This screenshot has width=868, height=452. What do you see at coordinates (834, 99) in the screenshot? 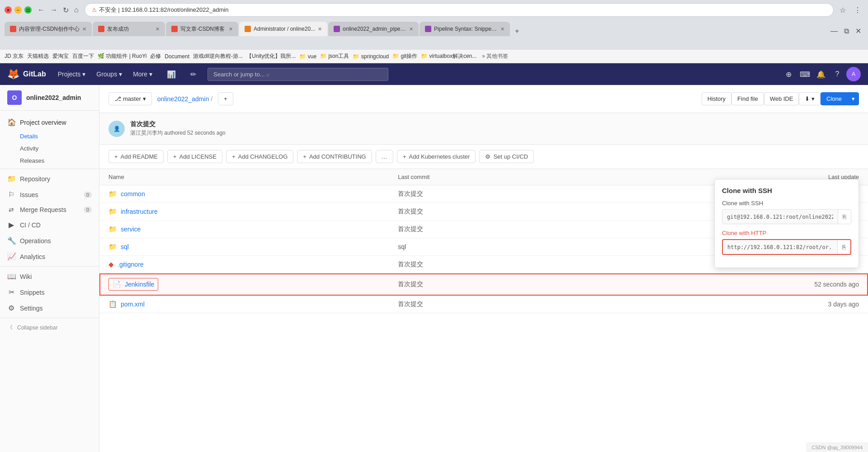
I see `clone-btn: Clone` at bounding box center [834, 99].